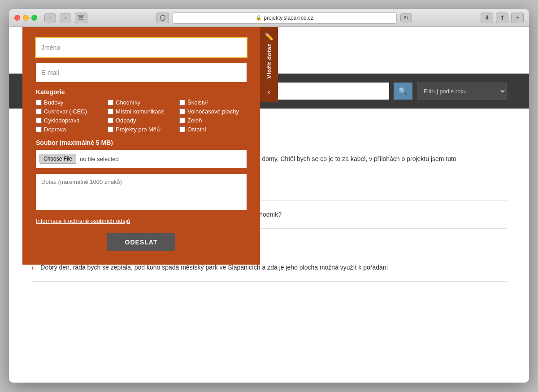  I want to click on email-input, so click(141, 73).